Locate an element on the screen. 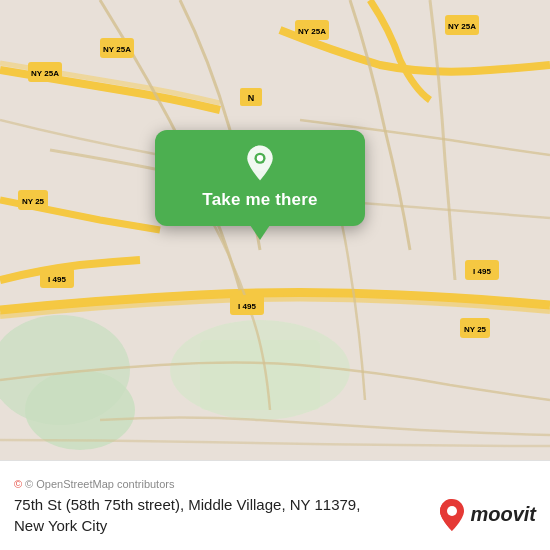  address-text: 75th St (58th 75th street), Middle Villa… is located at coordinates (221, 515).